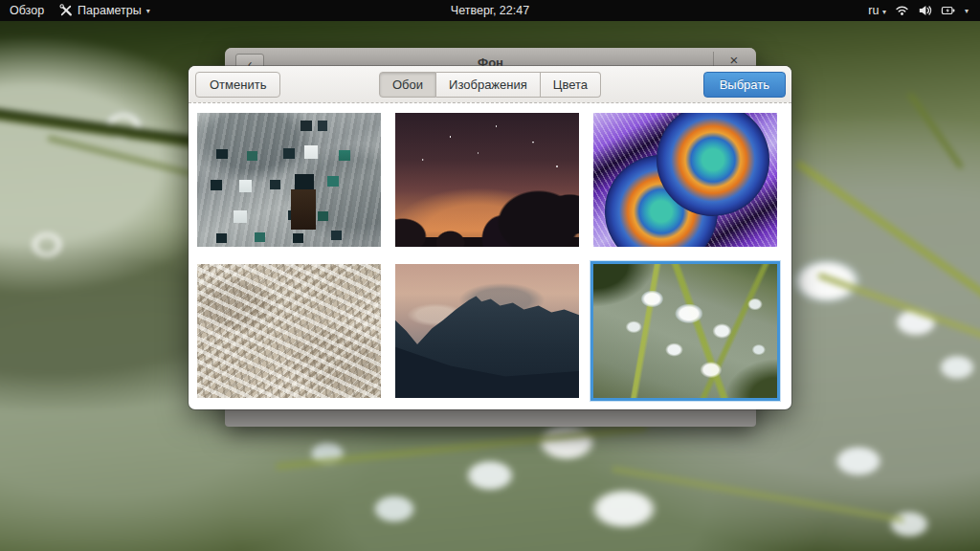 The width and height of the screenshot is (980, 551). I want to click on top-bar: Обзор Параметры ▾ Четверг, 22:47 ru ▾, so click(490, 11).